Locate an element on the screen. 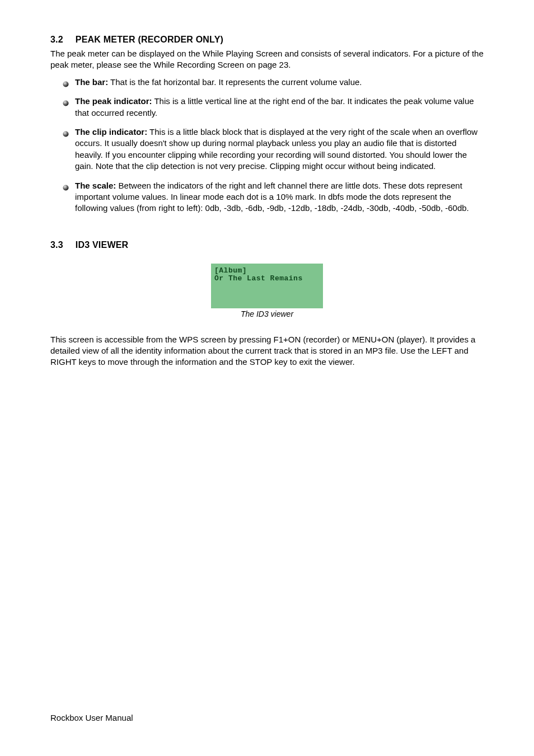 Image resolution: width=534 pixels, height=756 pixels. list-item: The peak indicator: This is a little ver… is located at coordinates (267, 107).